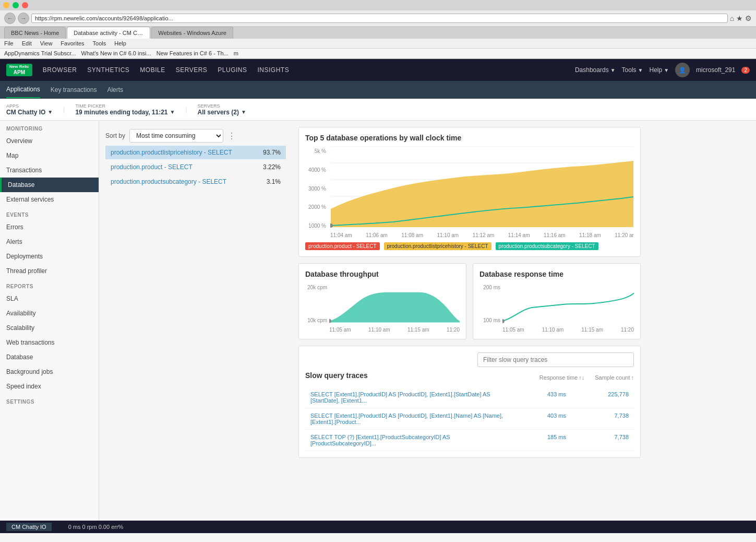 The height and width of the screenshot is (542, 756). Describe the element at coordinates (29, 112) in the screenshot. I see `apps-value: CM Chatty IO ▼` at that location.